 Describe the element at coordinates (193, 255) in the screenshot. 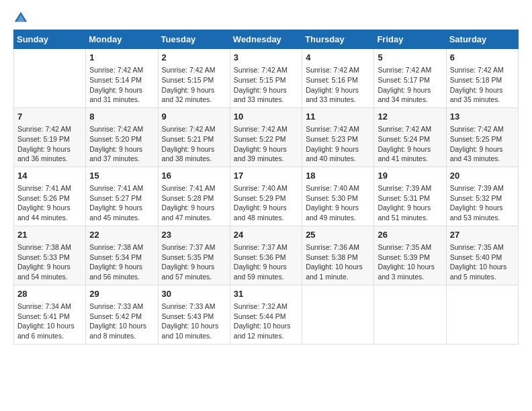

I see `calendar-cell: 23Sunrise: 7:37 AMSunset: 5:35 PMDayligh…` at that location.